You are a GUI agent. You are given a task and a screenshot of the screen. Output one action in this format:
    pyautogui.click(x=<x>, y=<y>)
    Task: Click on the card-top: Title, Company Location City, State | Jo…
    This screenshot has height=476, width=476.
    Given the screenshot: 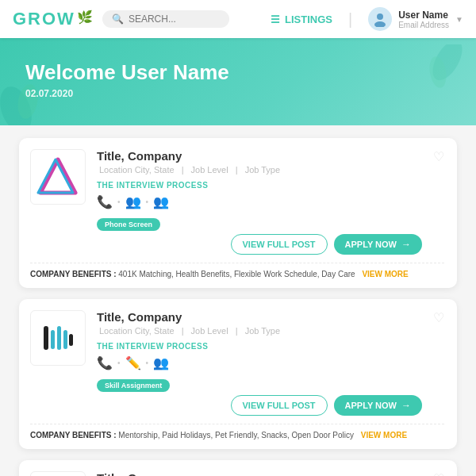 What is the action you would take?
    pyautogui.click(x=237, y=474)
    